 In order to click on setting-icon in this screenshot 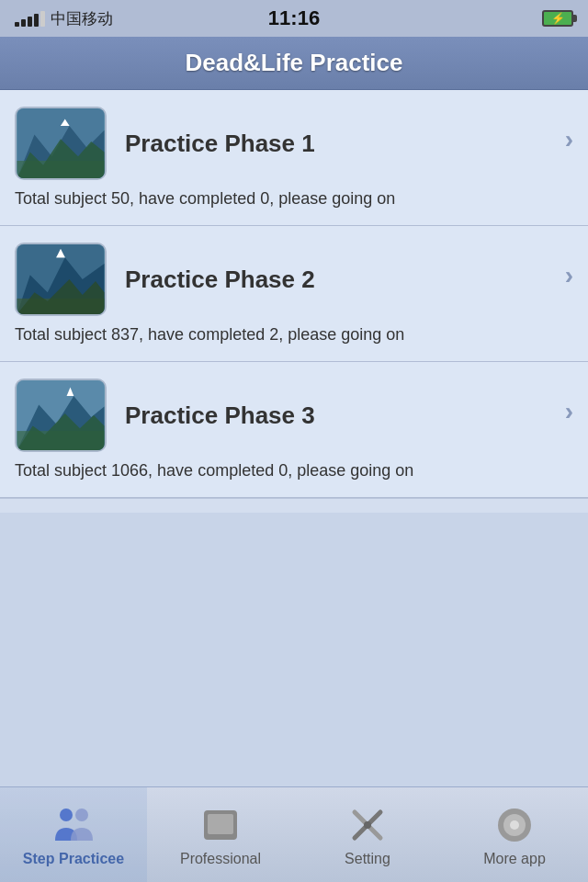, I will do `click(368, 825)`.